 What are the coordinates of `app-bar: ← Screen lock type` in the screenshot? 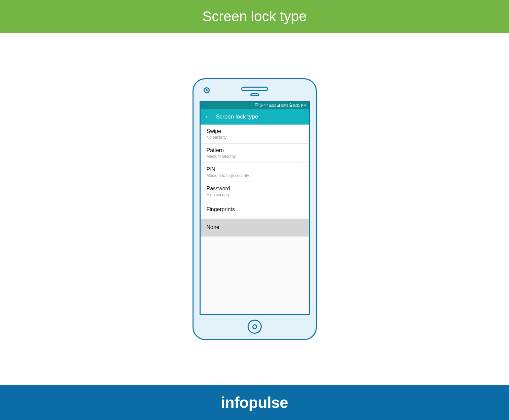 It's located at (255, 117).